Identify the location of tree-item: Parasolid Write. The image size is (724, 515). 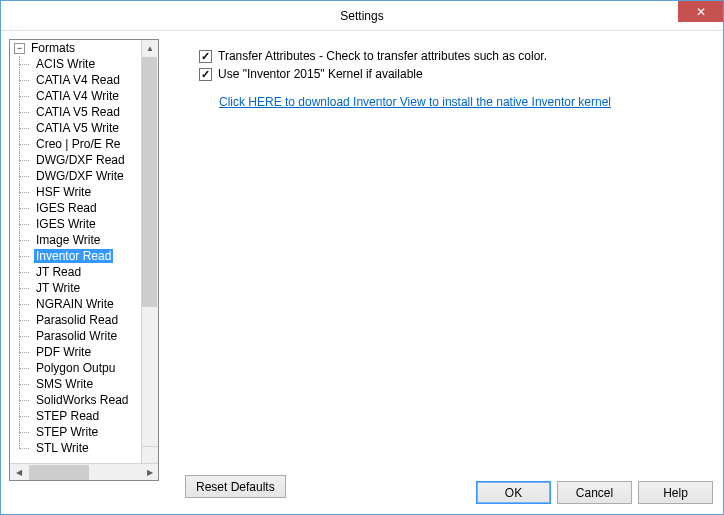
(82, 336).